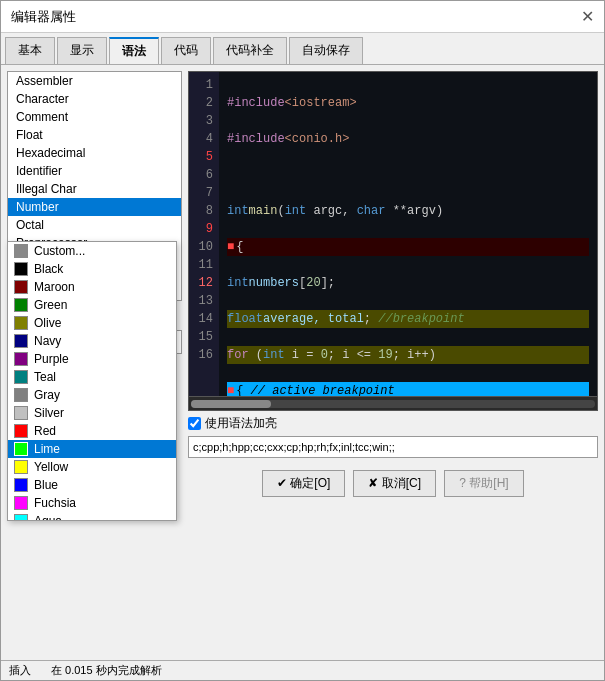 This screenshot has width=605, height=681. Describe the element at coordinates (408, 355) in the screenshot. I see `code-line-8: for (int i = 0; i <= 19; i++)` at that location.